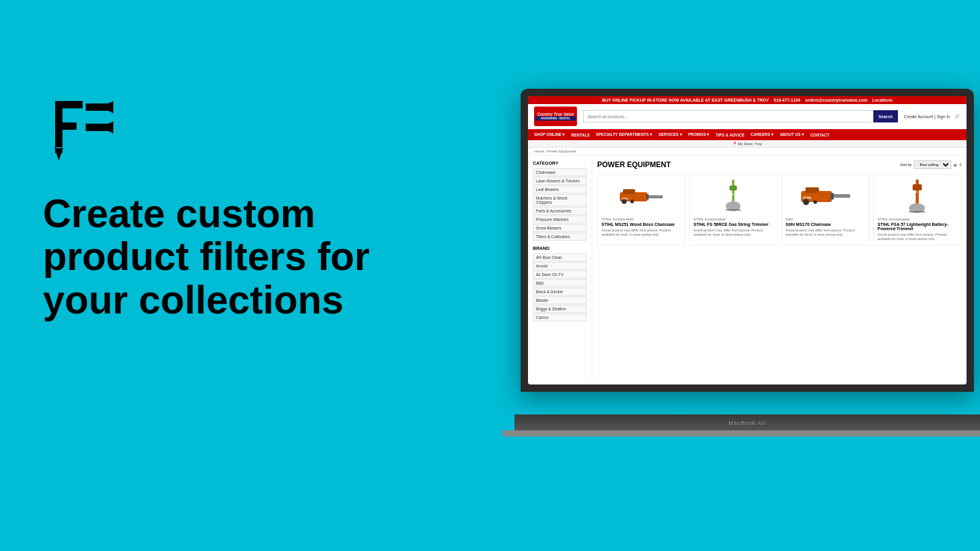 This screenshot has height=551, width=980. I want to click on product-desc-2: Actual product may differ from picture. …, so click(733, 233).